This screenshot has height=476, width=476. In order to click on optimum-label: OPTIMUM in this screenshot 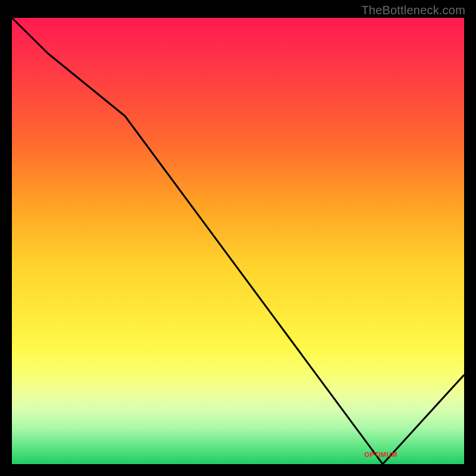, I will do `click(381, 455)`.